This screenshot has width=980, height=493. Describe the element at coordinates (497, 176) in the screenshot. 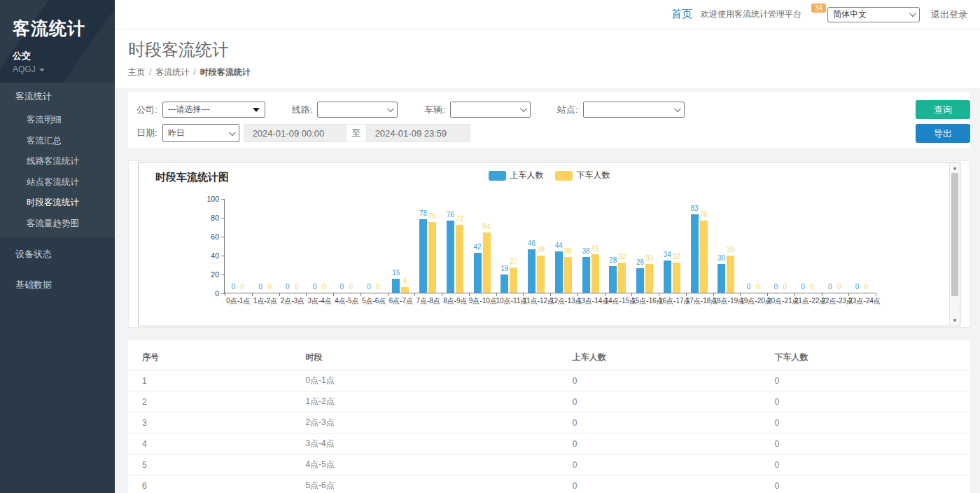

I see `legend-swatch` at that location.